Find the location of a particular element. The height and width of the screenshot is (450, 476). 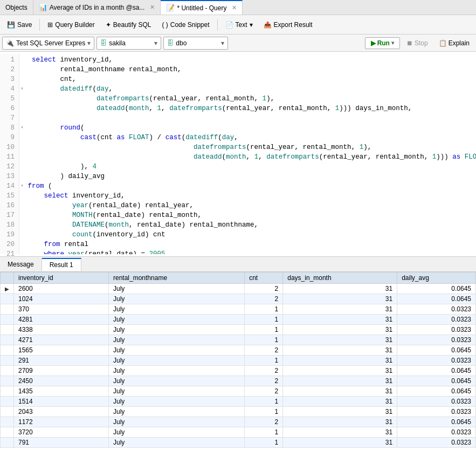

export-button: 📤 Export Result is located at coordinates (288, 25).